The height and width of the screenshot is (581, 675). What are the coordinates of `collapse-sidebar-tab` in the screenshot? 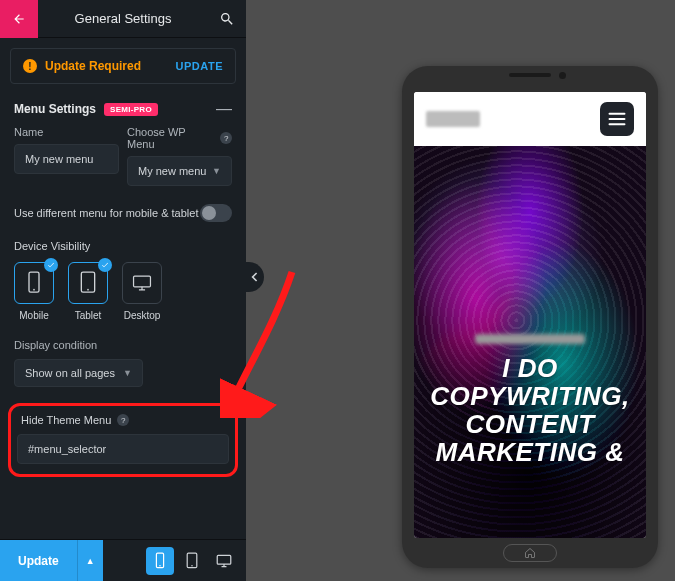 It's located at (255, 277).